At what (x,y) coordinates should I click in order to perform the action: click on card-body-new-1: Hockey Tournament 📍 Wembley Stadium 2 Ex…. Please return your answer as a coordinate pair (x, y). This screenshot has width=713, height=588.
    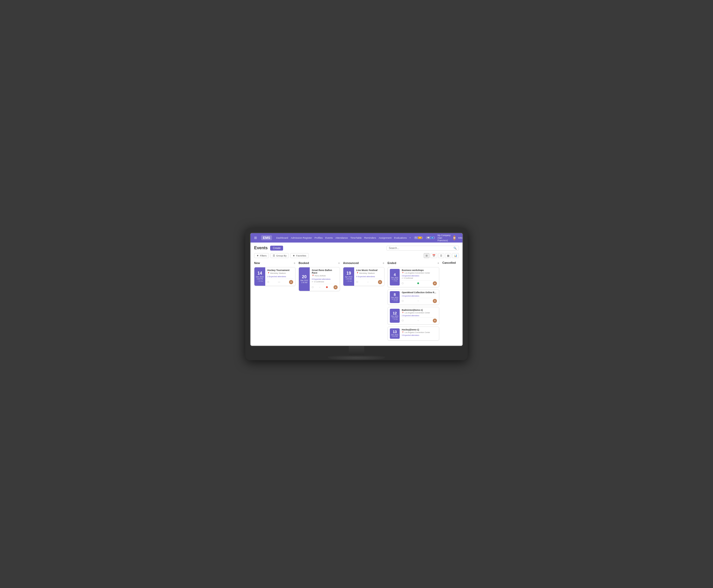
    Looking at the image, I should click on (280, 276).